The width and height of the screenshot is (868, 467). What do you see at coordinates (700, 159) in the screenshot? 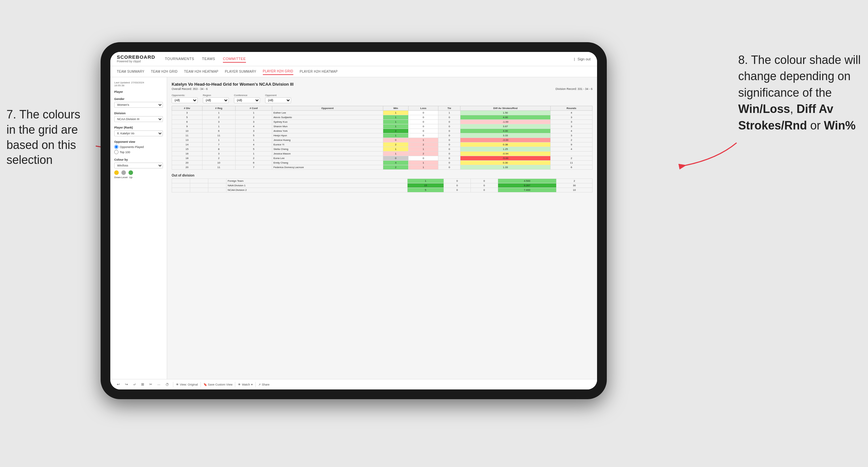
I see `arrow-right` at bounding box center [700, 159].